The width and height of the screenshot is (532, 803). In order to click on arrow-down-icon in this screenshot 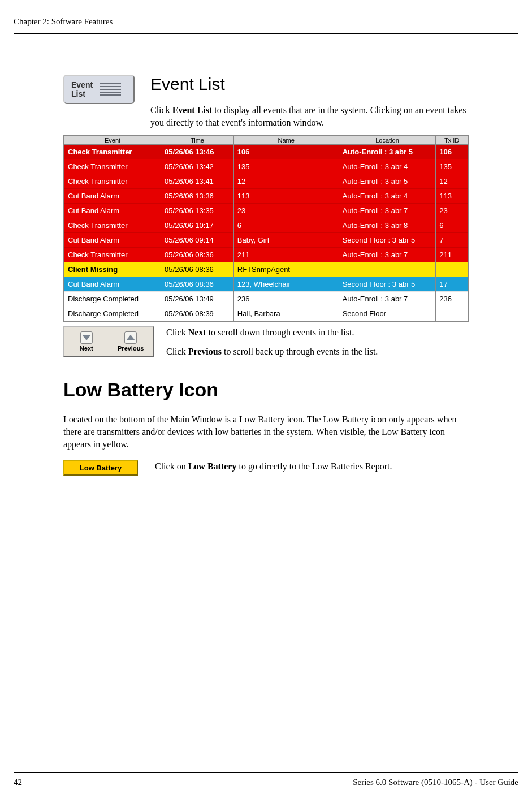, I will do `click(86, 338)`.